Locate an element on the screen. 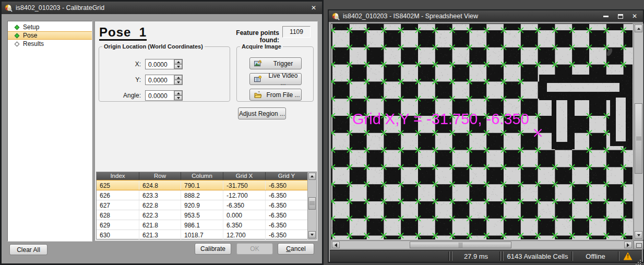 This screenshot has width=644, height=265. ok-button: OK is located at coordinates (255, 249).